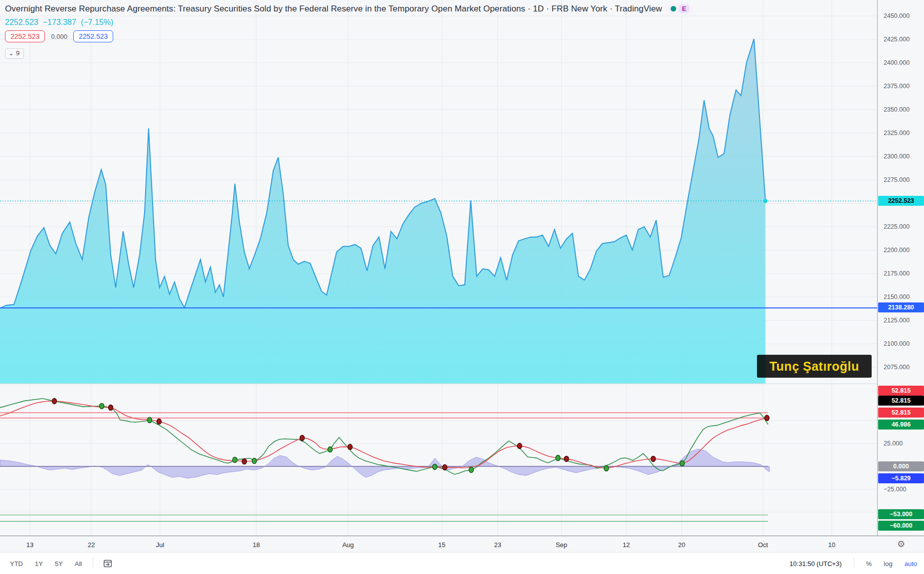  I want to click on chevron-down-icon: ⌄, so click(11, 53).